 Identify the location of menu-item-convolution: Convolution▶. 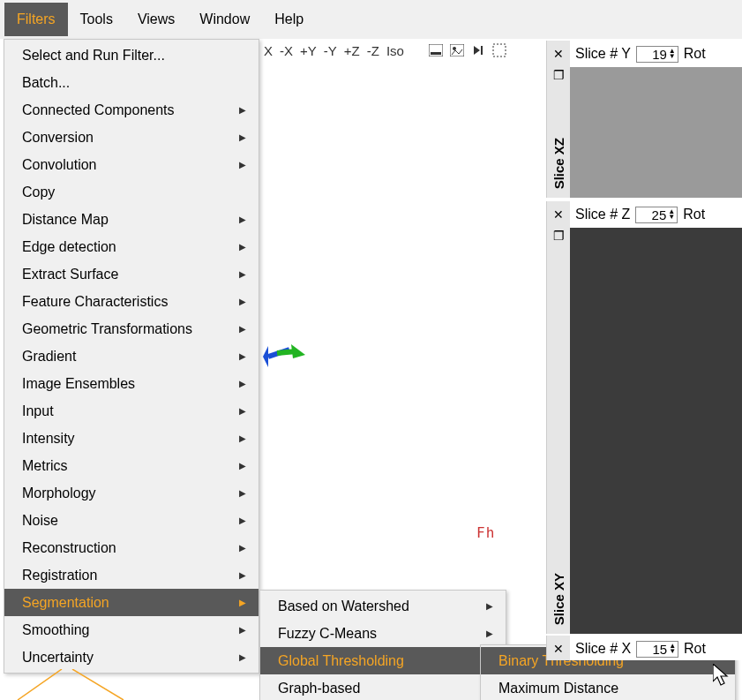
(131, 164).